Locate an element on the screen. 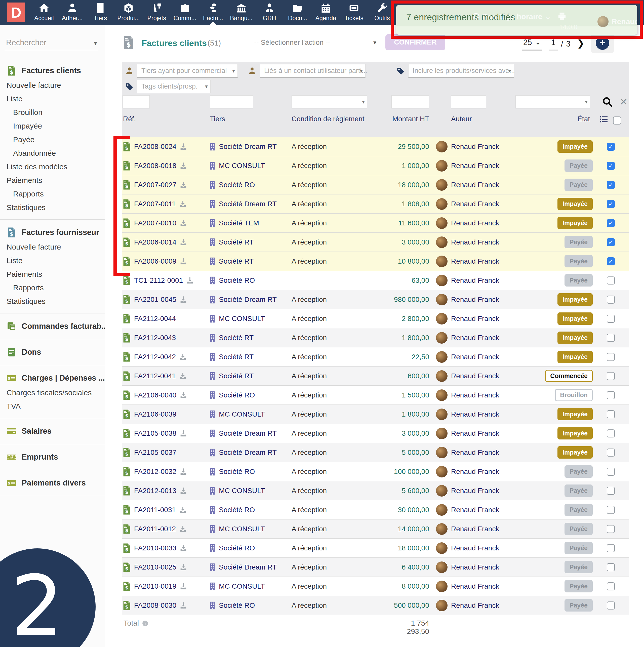  col-header-ref: Réf. is located at coordinates (129, 119).